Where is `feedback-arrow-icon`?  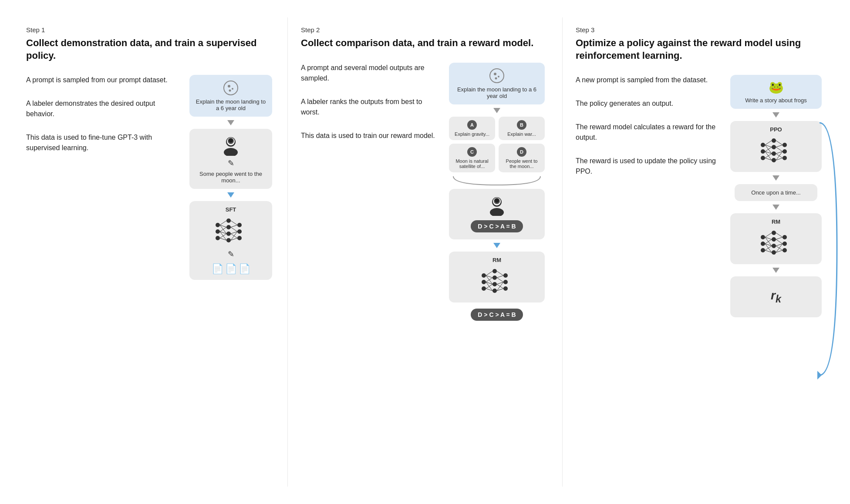
feedback-arrow-icon is located at coordinates (828, 260).